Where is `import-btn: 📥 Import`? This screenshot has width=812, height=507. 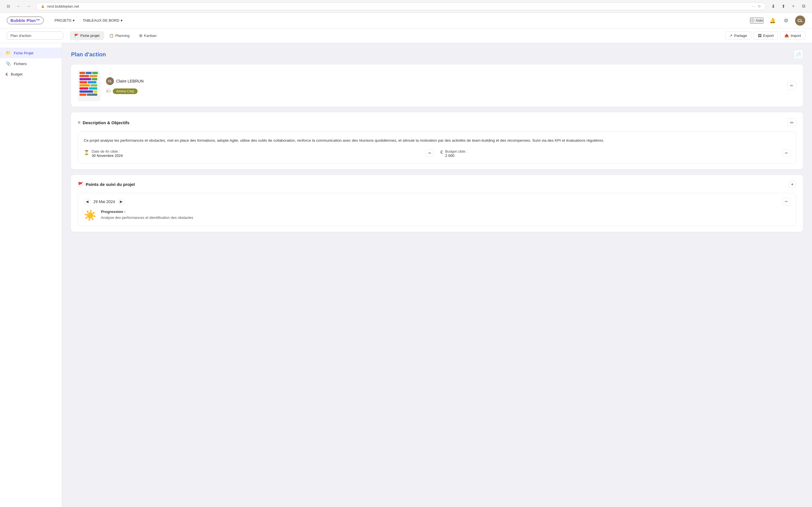 import-btn: 📥 Import is located at coordinates (793, 36).